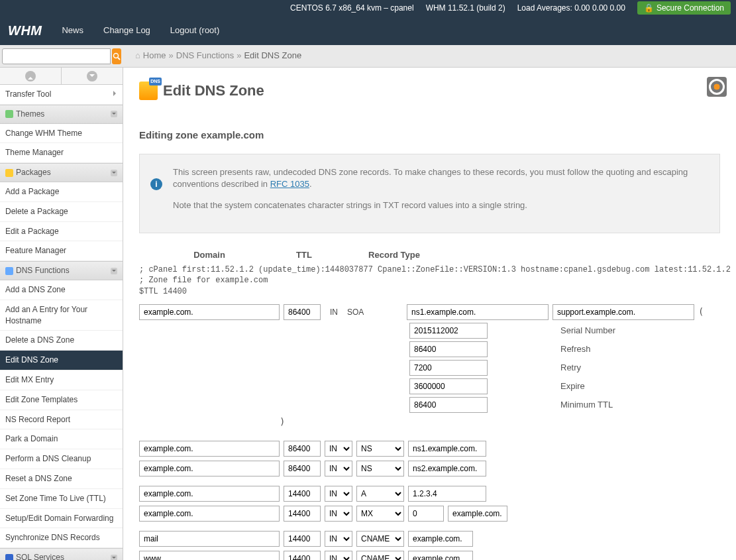  What do you see at coordinates (25, 30) in the screenshot?
I see `whm-logo: WHM` at bounding box center [25, 30].